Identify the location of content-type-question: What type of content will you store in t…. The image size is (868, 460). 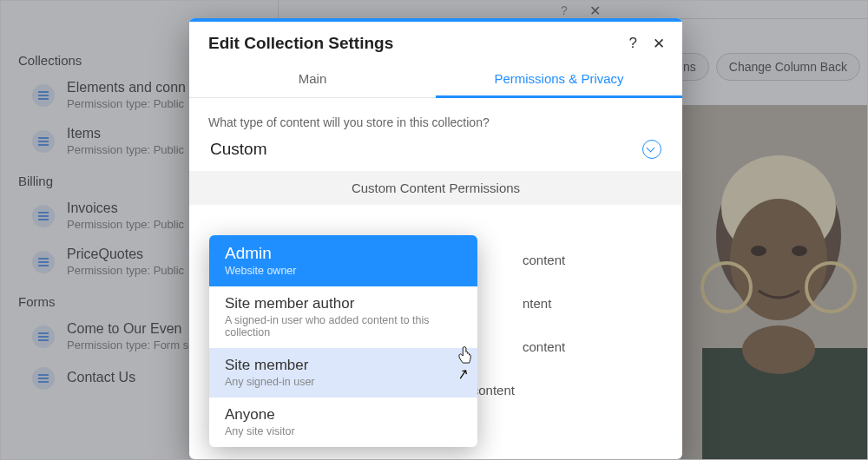
(436, 122).